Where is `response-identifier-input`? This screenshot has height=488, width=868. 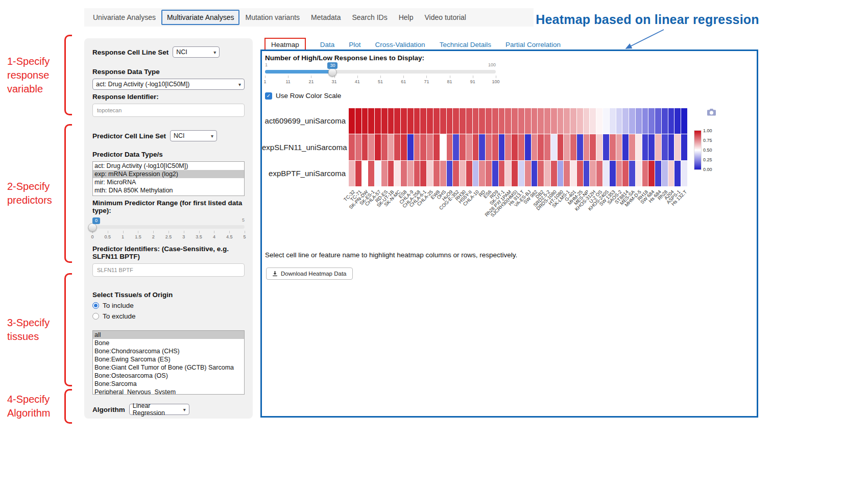
response-identifier-input is located at coordinates (168, 110).